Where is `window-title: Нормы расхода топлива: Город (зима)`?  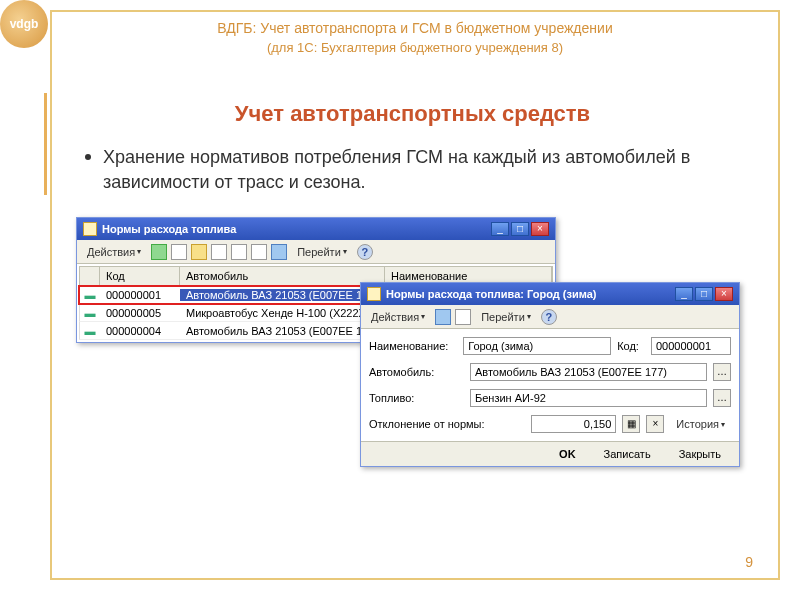
window-title: Нормы расхода топлива: Город (зима) is located at coordinates (530, 294).